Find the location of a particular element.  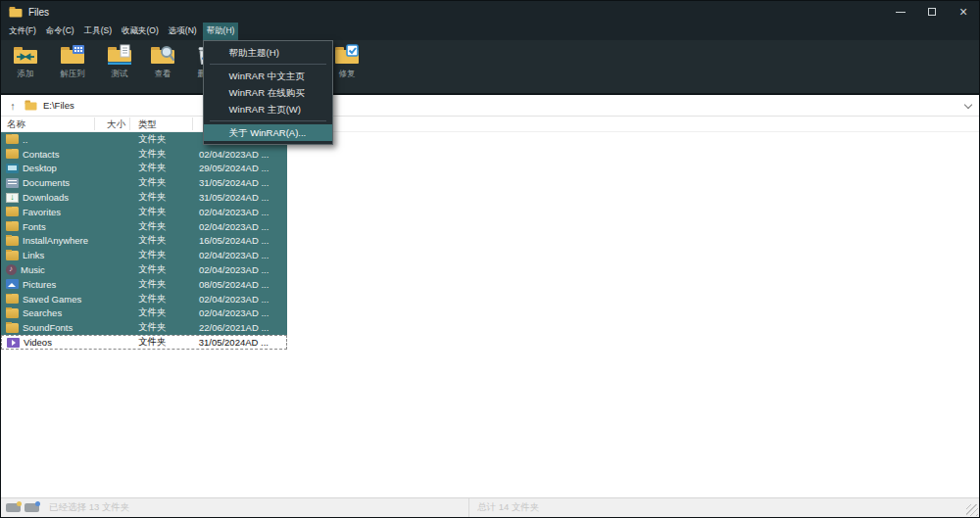

app-folder-icon is located at coordinates (16, 12).